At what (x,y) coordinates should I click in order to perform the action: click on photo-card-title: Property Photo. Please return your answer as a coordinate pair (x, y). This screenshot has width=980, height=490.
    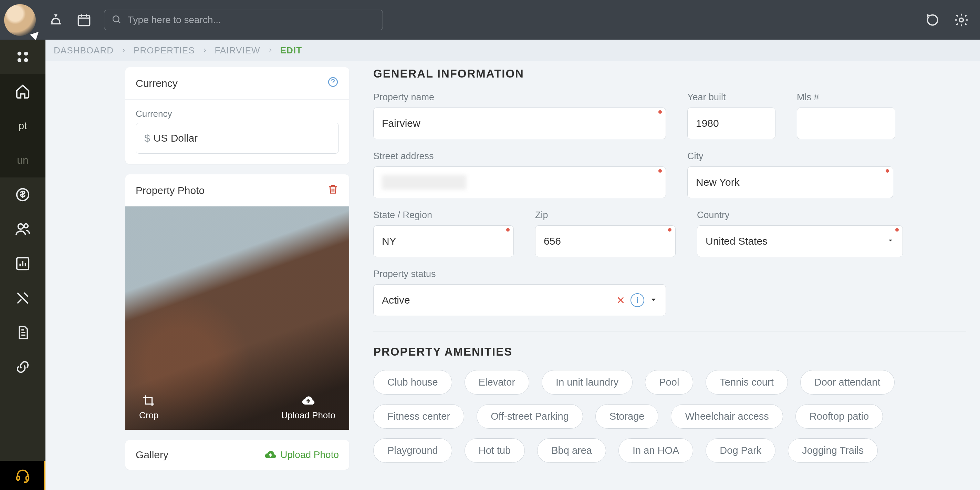
    Looking at the image, I should click on (170, 190).